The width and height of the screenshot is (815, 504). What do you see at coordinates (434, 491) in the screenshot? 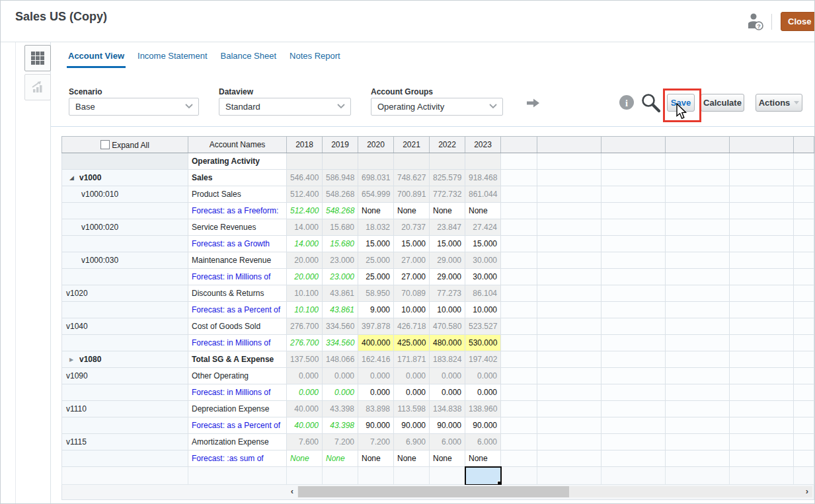
I see `h-scrollbar-thumb` at bounding box center [434, 491].